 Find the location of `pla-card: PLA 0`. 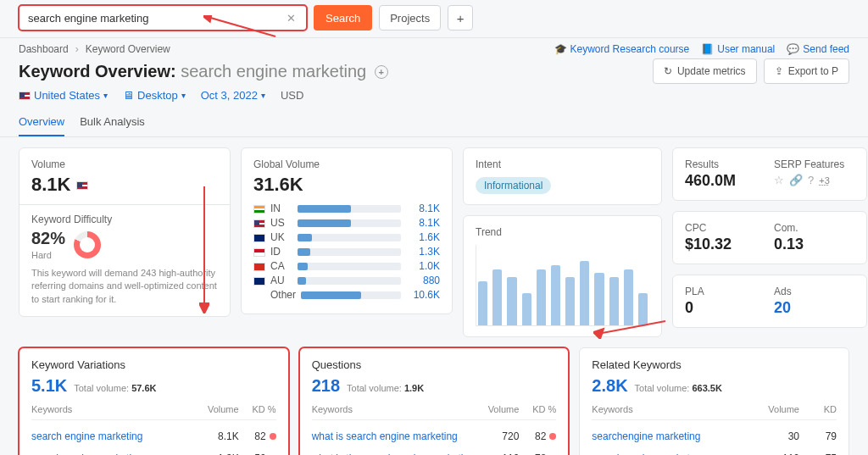

pla-card: PLA 0 is located at coordinates (726, 302).